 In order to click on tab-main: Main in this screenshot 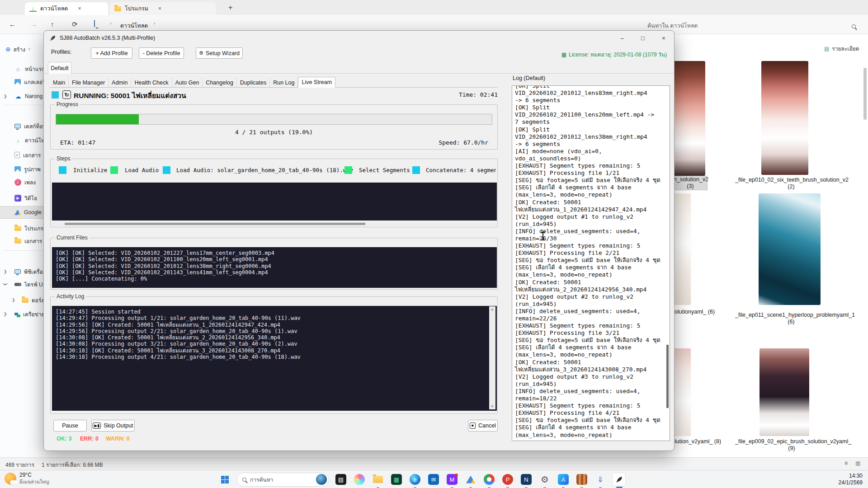, I will do `click(59, 82)`.